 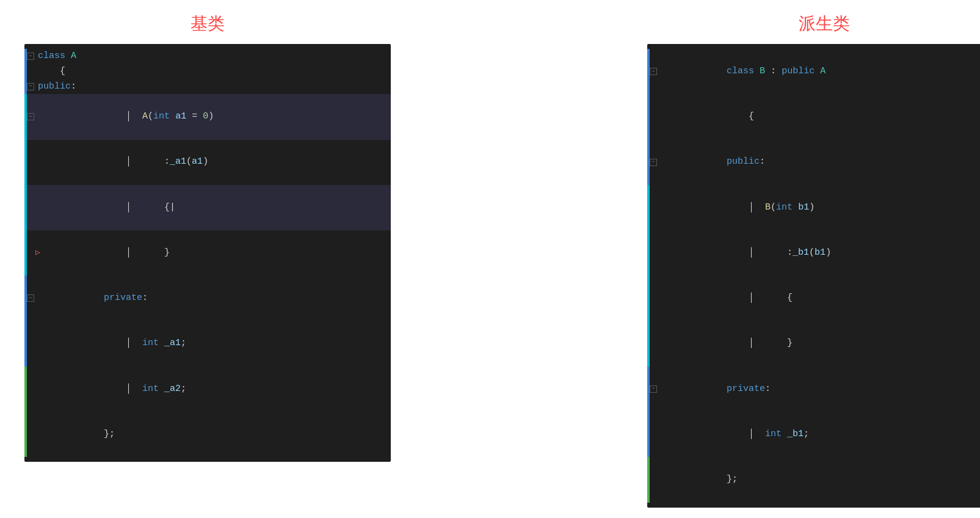 I want to click on base-class-title: 基类, so click(x=208, y=24).